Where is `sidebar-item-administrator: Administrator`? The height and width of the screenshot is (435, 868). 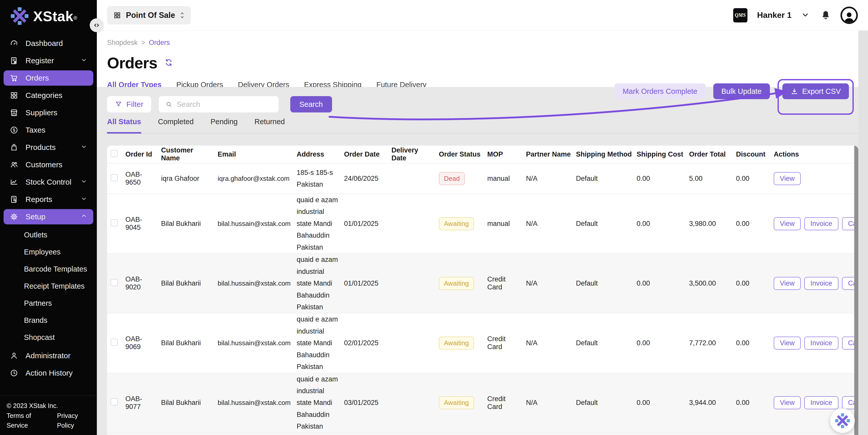
sidebar-item-administrator: Administrator is located at coordinates (49, 356).